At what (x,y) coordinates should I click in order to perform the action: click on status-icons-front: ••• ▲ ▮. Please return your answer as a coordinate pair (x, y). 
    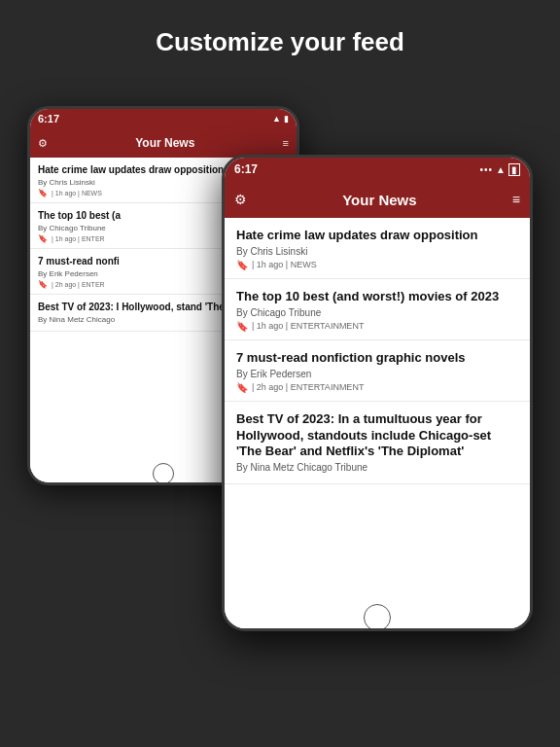
    Looking at the image, I should click on (500, 169).